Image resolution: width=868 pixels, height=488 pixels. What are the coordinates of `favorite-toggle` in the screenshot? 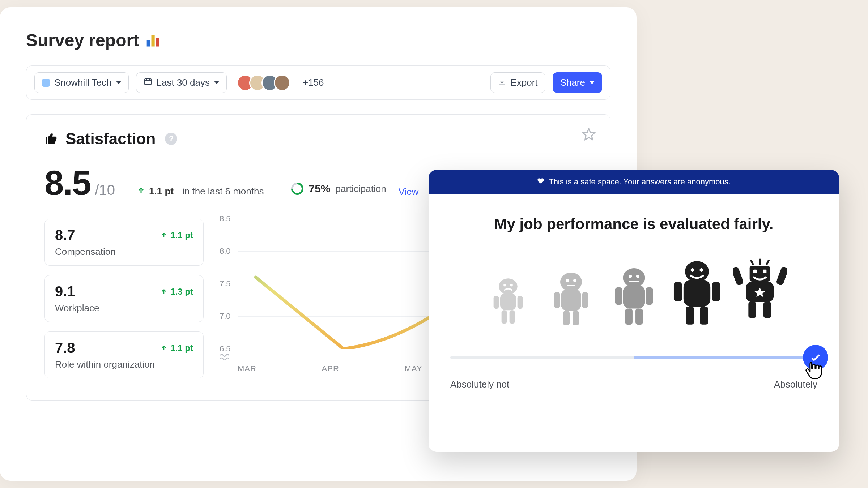 It's located at (589, 135).